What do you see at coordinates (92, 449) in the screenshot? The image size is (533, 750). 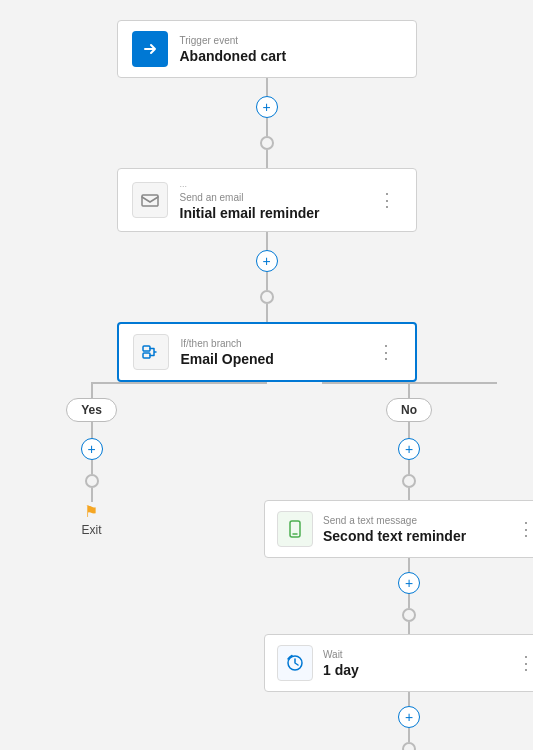 I see `yes-add-btn: +` at bounding box center [92, 449].